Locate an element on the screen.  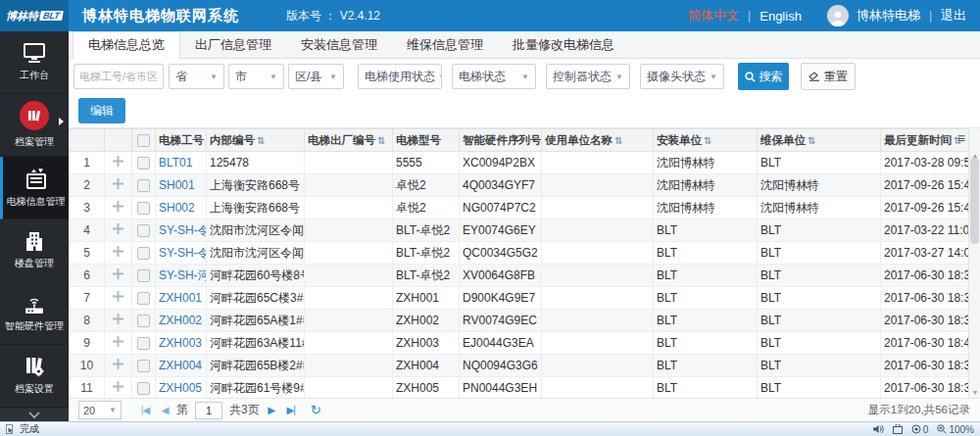
cell-elevator-id: BLT01 is located at coordinates (181, 163).